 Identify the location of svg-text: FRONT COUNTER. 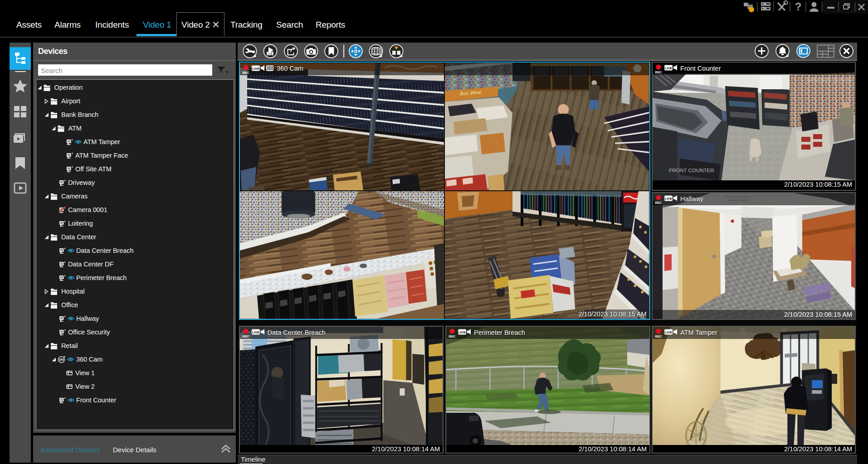
(691, 170).